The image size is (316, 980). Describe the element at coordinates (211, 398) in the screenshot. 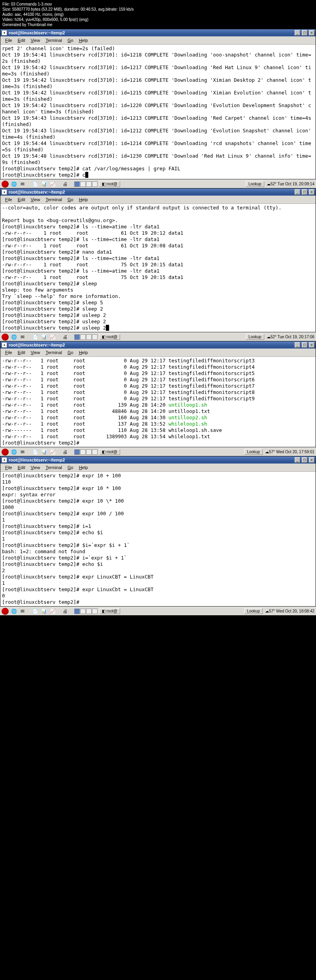

I see `file-name: testingfilediffmonitorscript9` at that location.